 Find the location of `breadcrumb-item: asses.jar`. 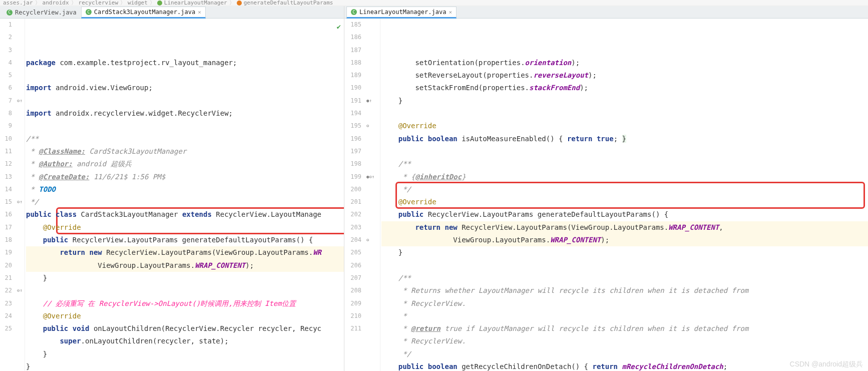

breadcrumb-item: asses.jar is located at coordinates (18, 3).